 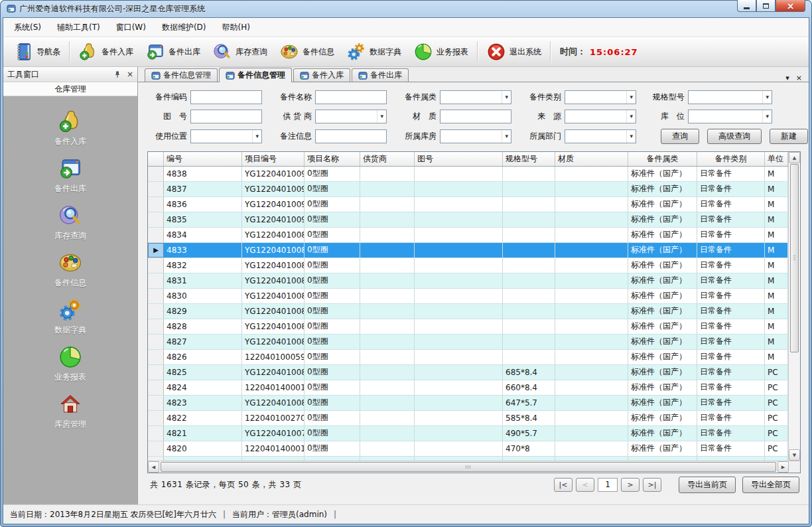 What do you see at coordinates (351, 117) in the screenshot?
I see `supplier-select: ▾` at bounding box center [351, 117].